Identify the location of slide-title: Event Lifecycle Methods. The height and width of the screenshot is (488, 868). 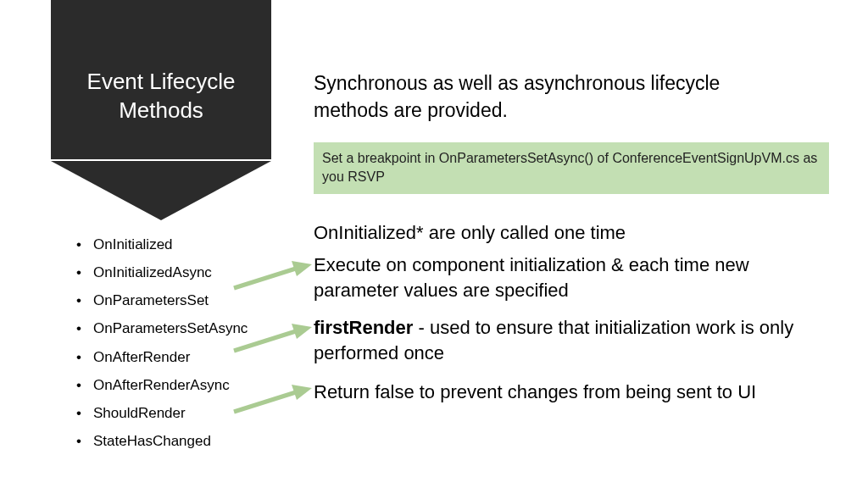
(161, 96).